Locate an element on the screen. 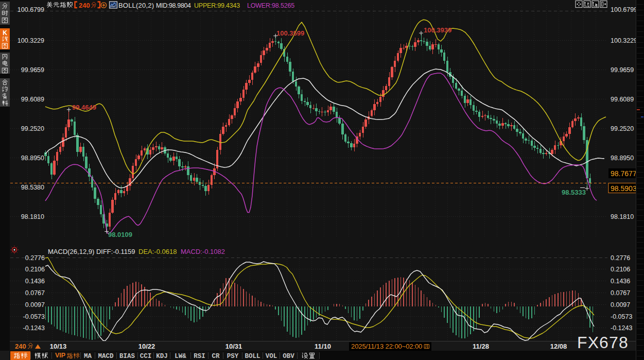  svg-text: K is located at coordinates (5, 33).